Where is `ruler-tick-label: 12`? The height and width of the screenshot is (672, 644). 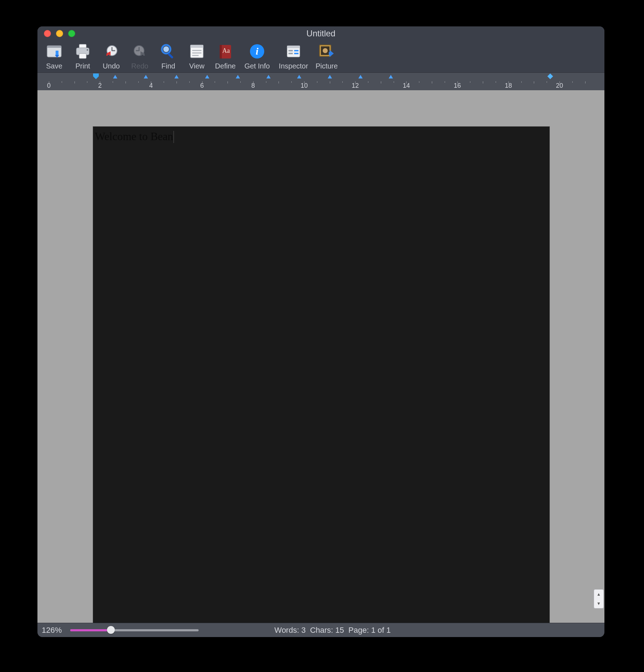
ruler-tick-label: 12 is located at coordinates (355, 86).